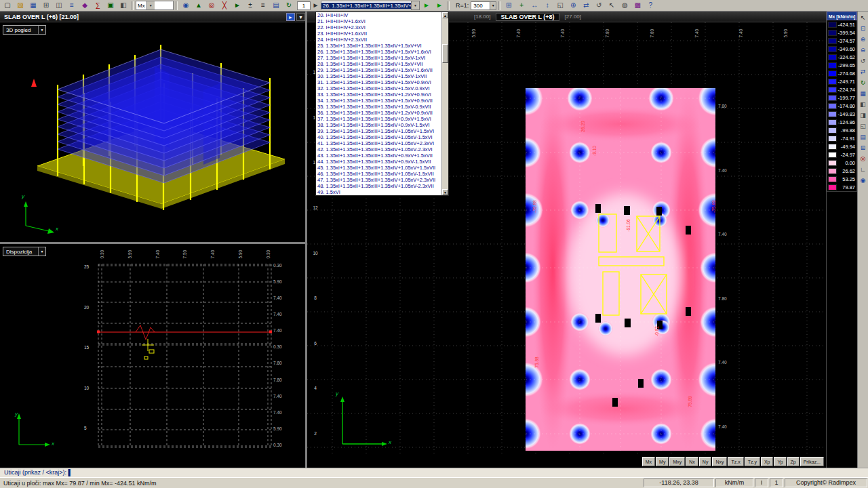  What do you see at coordinates (378, 131) in the screenshot?
I see `dropdown-item: 39. 1.35xI+1.35xII+1.35xIII+1.35xIV+1.05…` at bounding box center [378, 131].